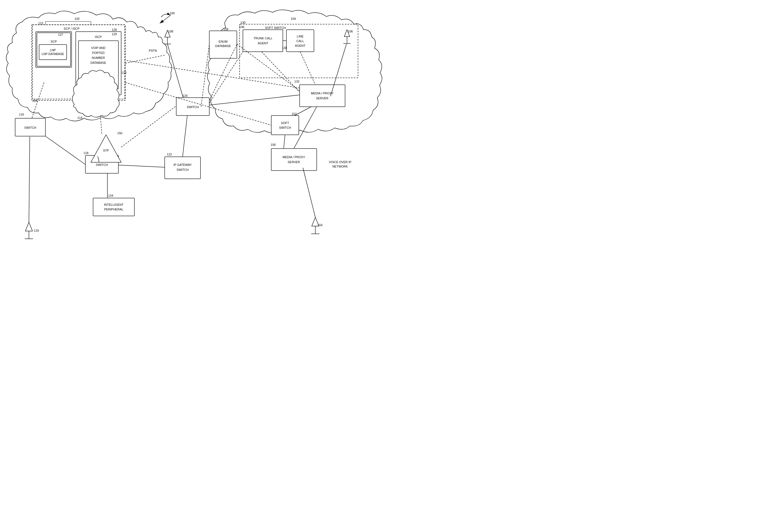  I want to click on ref-158: 158, so click(226, 29).